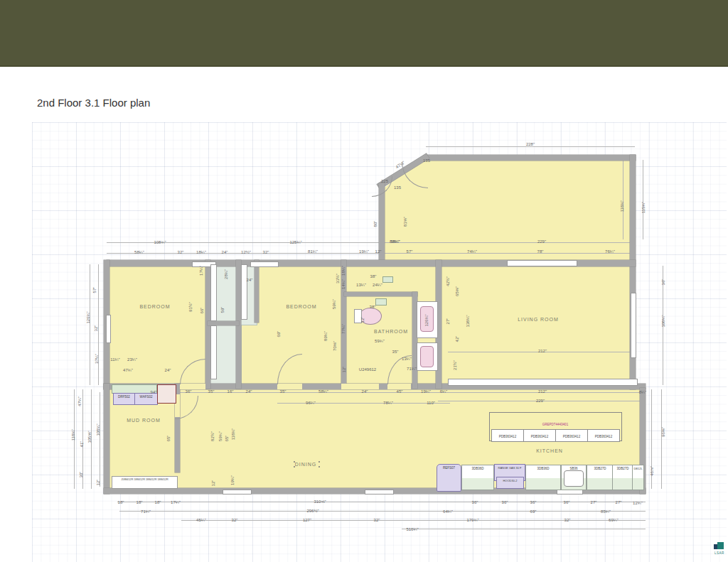 The image size is (728, 562). I want to click on island-cabinet-box: PDB363412, so click(508, 436).